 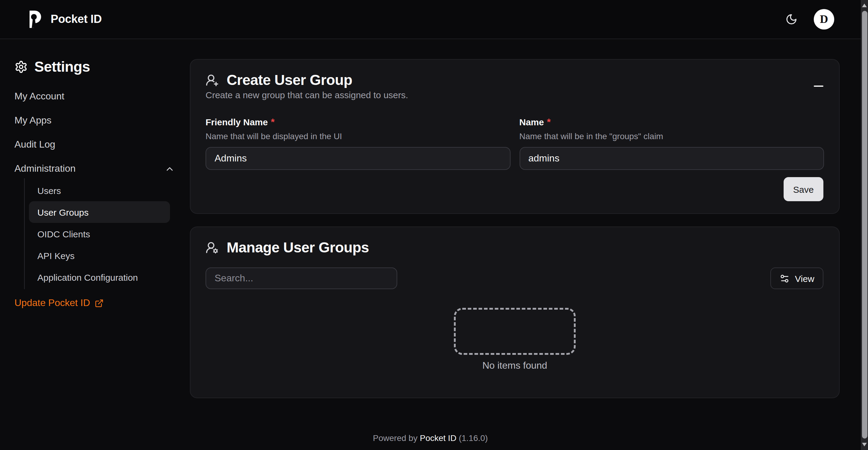 I want to click on friendly-name-label: Friendly Name, so click(x=237, y=122).